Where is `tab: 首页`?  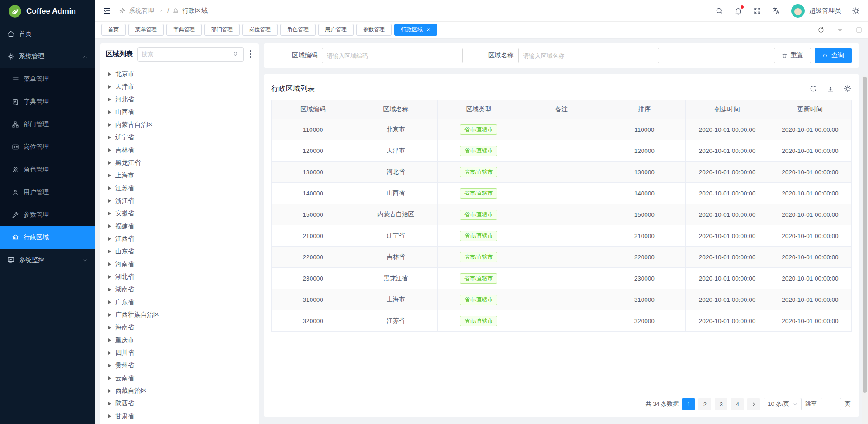
tab: 首页 is located at coordinates (113, 30).